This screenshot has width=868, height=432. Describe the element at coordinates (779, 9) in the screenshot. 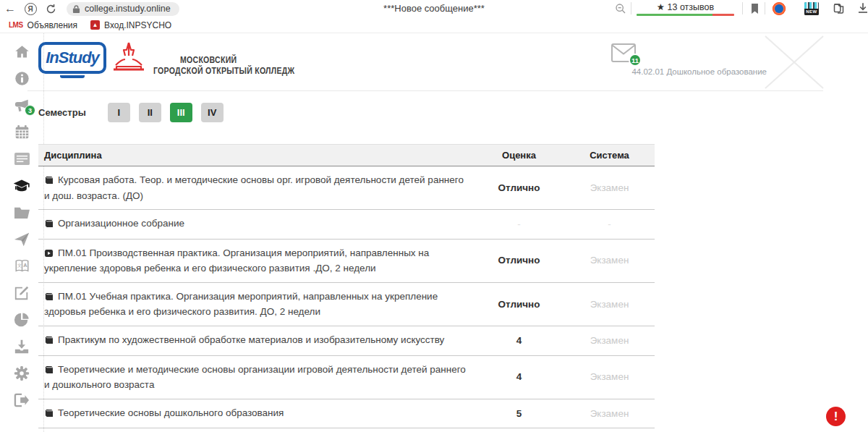

I see `extension-circle-icon` at that location.